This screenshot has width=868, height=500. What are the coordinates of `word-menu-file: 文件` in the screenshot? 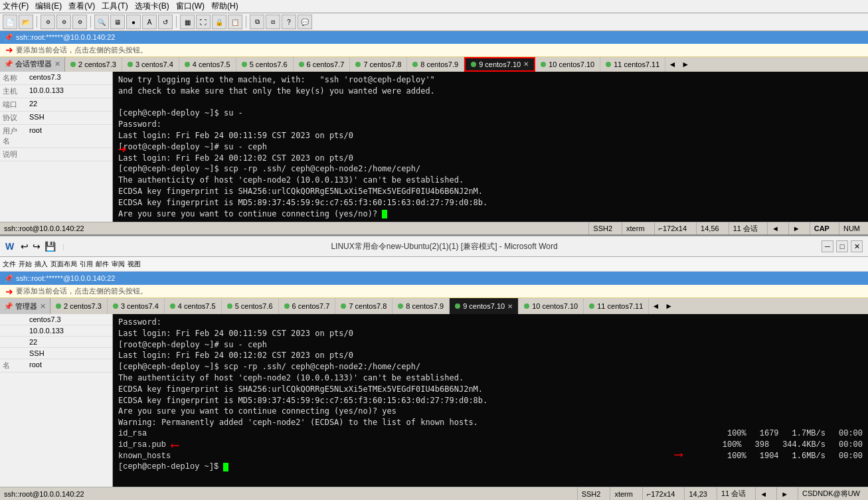 It's located at (9, 264).